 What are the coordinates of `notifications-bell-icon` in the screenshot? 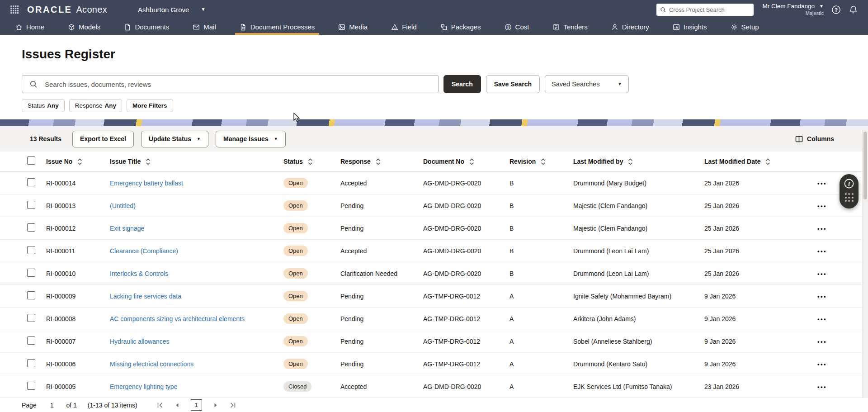 It's located at (854, 10).